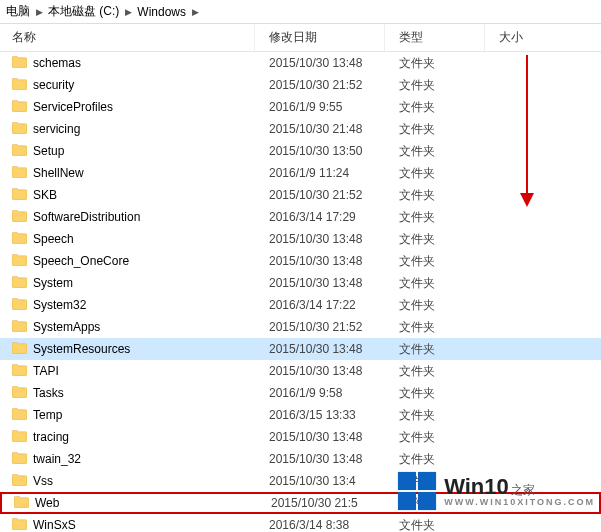 Image resolution: width=601 pixels, height=532 pixels. I want to click on cell-name: Temp, so click(128, 416).